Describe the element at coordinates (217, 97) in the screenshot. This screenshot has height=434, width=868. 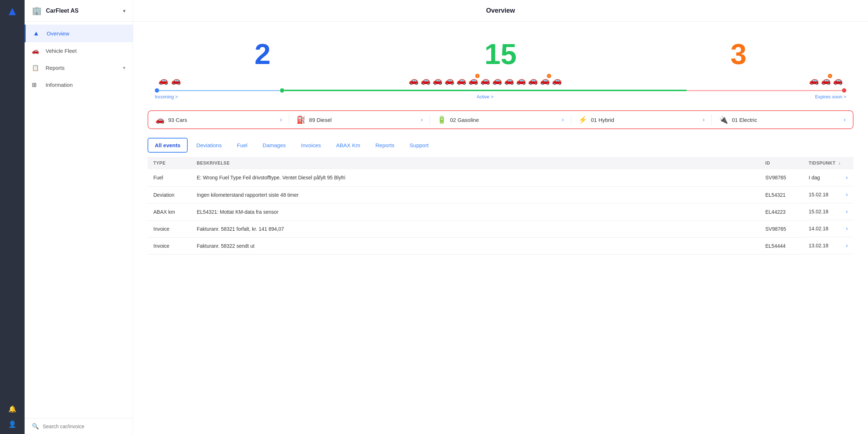
I see `timeline-label-incoming: Incoming >` at that location.